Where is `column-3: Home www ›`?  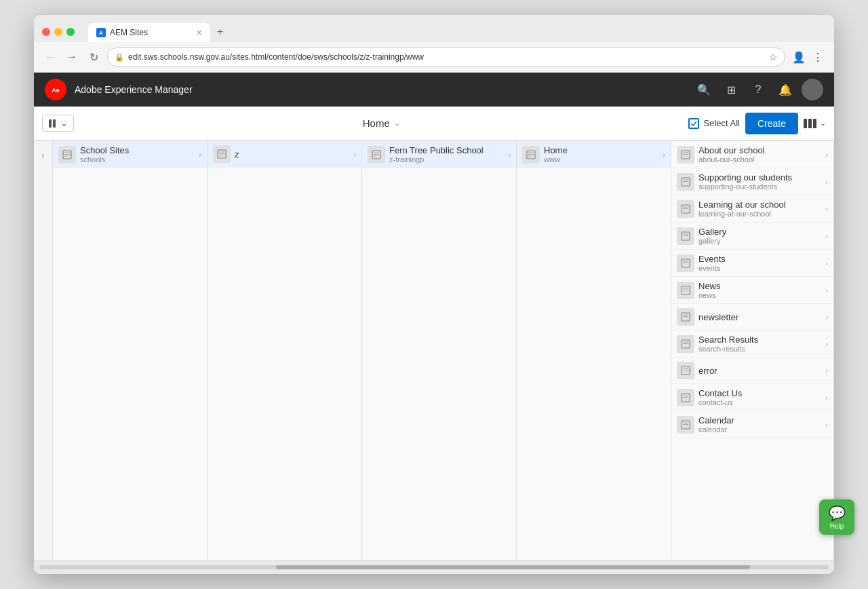 column-3: Home www › is located at coordinates (594, 350).